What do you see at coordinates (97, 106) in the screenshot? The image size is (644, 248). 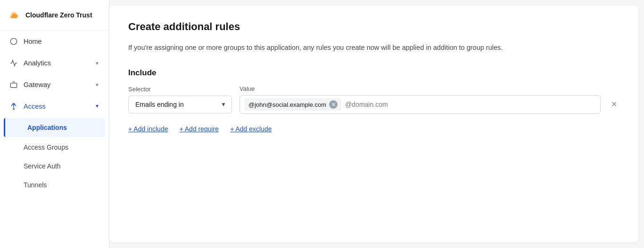 I see `access-chevron-icon: ▲` at bounding box center [97, 106].